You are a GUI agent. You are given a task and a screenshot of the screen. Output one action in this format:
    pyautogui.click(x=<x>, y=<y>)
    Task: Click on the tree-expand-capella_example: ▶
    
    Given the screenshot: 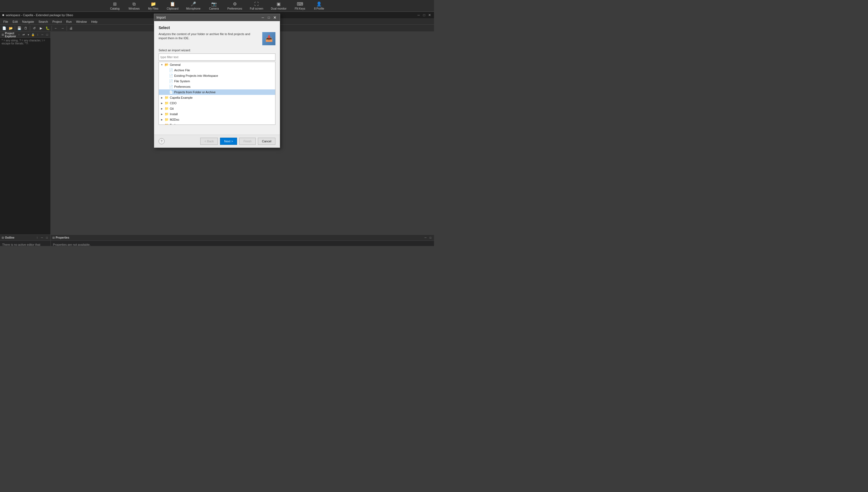 What is the action you would take?
    pyautogui.click(x=162, y=98)
    